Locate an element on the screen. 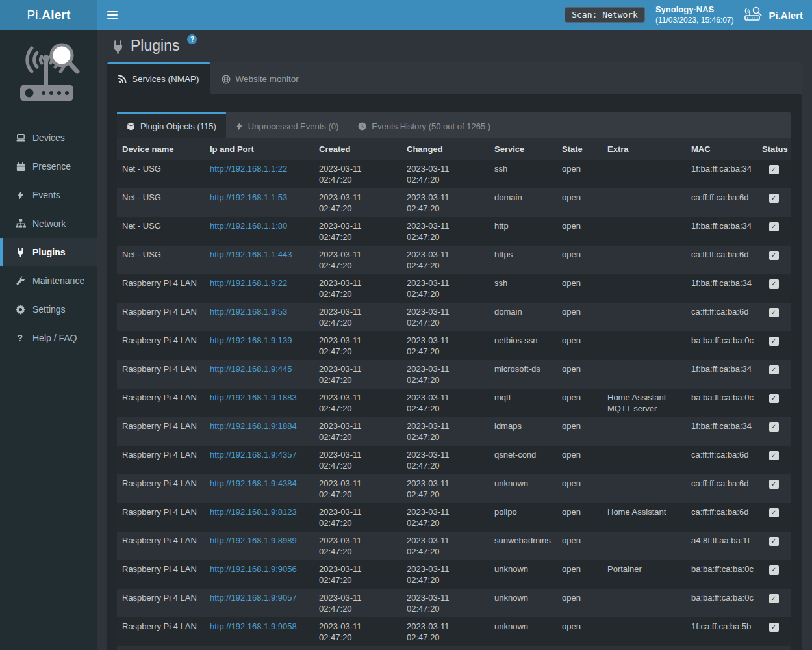 The width and height of the screenshot is (812, 650). tab-unprocessed-events: Unprocessed Events (0) is located at coordinates (287, 125).